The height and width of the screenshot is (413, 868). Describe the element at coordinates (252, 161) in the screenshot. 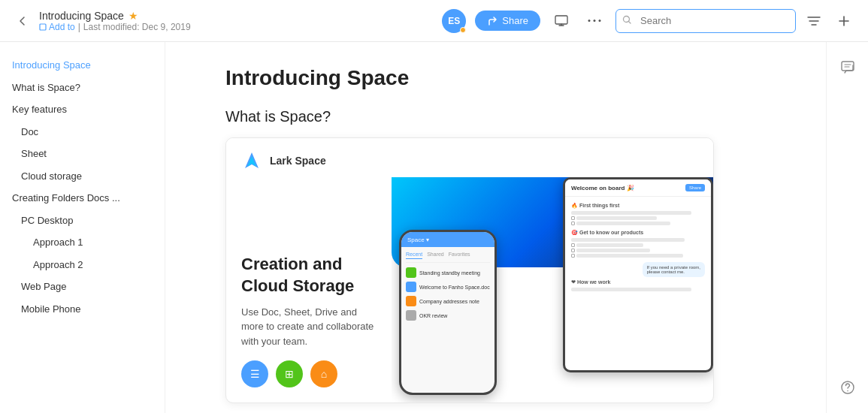

I see `lark-logo-icon` at that location.